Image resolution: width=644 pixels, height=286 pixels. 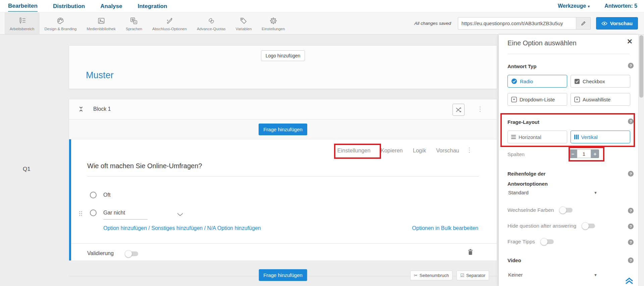 I want to click on toolbar-item-abschluss-optionen: Abschluss-Optionen, so click(x=170, y=23).